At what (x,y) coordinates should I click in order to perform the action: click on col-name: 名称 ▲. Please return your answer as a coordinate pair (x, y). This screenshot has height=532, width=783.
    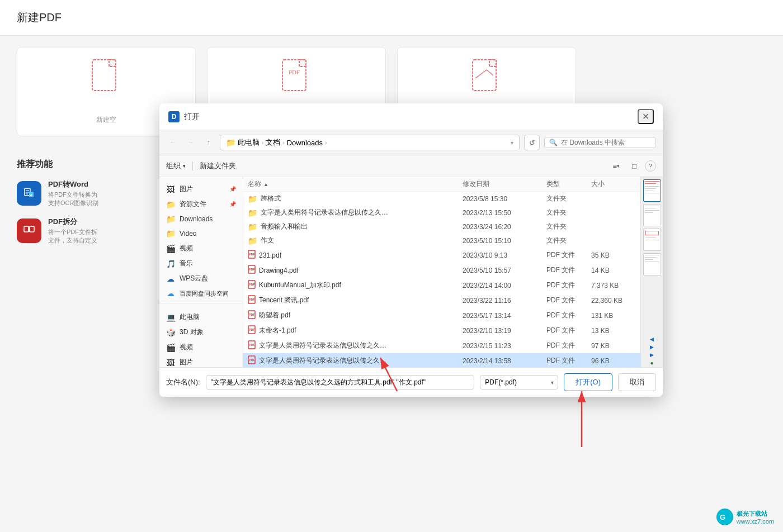
    Looking at the image, I should click on (355, 184).